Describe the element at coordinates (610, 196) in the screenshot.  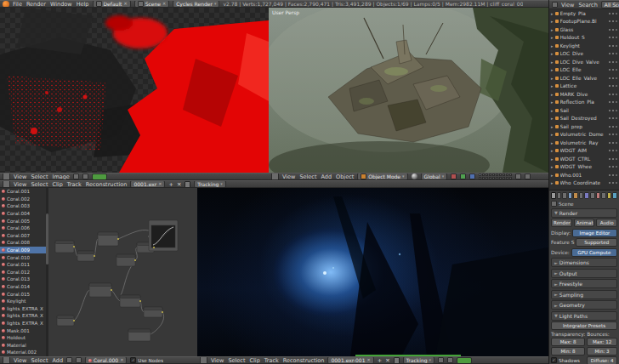
I see `tab-particles-icon` at that location.